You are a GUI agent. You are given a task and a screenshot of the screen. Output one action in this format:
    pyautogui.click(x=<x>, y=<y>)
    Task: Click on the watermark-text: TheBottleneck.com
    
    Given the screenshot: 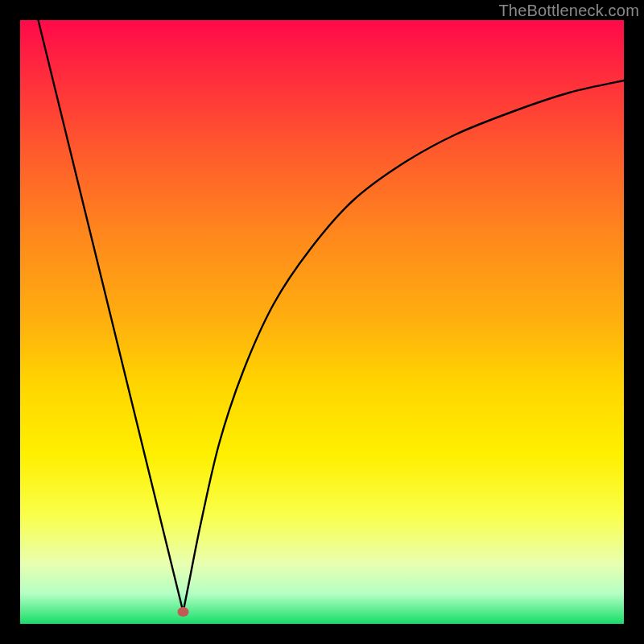 What is the action you would take?
    pyautogui.click(x=568, y=11)
    